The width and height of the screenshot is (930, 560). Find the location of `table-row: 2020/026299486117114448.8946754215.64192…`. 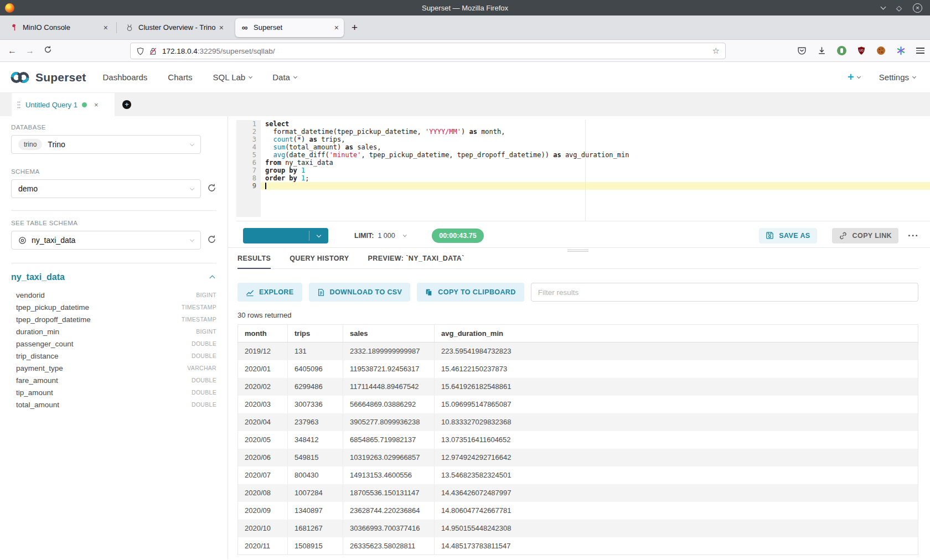

table-row: 2020/026299486117114448.8946754215.64192… is located at coordinates (578, 387).